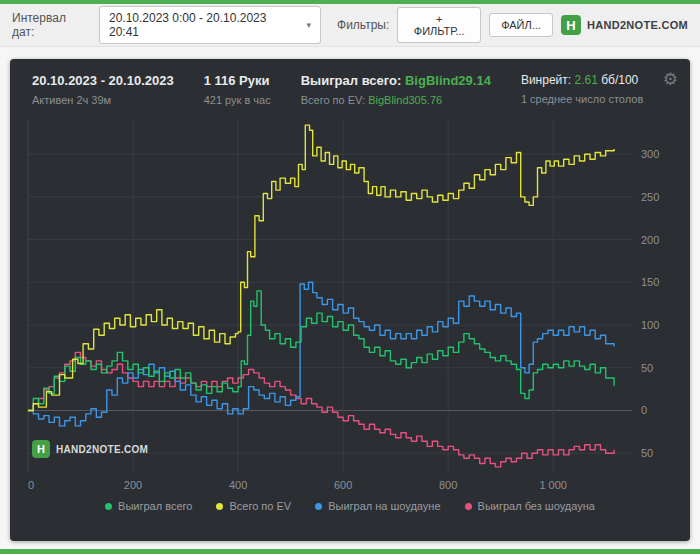 This screenshot has width=700, height=554. I want to click on stat-winnings: Выиграл всего: BigBlind29.14 Всего по EV…, so click(396, 90).